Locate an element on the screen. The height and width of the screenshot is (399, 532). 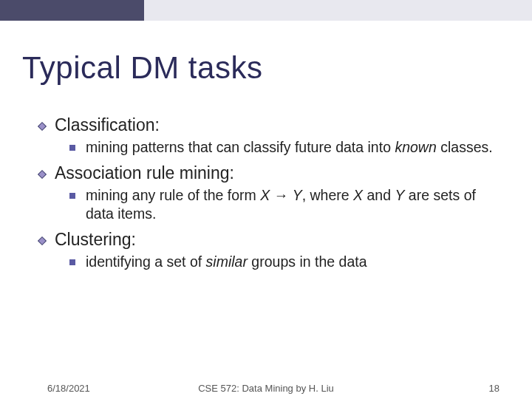
top-bar is located at coordinates (266, 10).